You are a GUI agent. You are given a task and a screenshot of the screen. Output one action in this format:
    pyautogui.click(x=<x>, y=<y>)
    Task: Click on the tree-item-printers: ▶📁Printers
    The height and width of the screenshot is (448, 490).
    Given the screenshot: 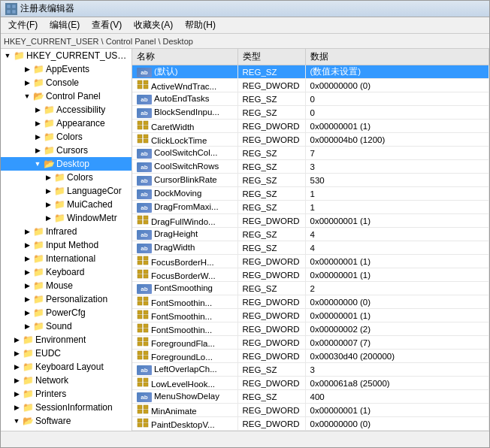 What is the action you would take?
    pyautogui.click(x=66, y=394)
    